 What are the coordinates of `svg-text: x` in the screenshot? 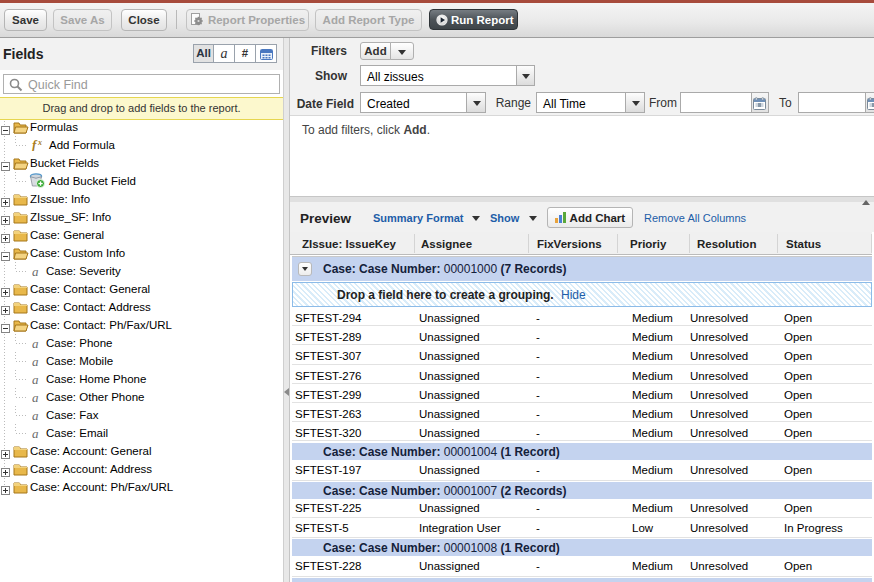 It's located at (40, 142).